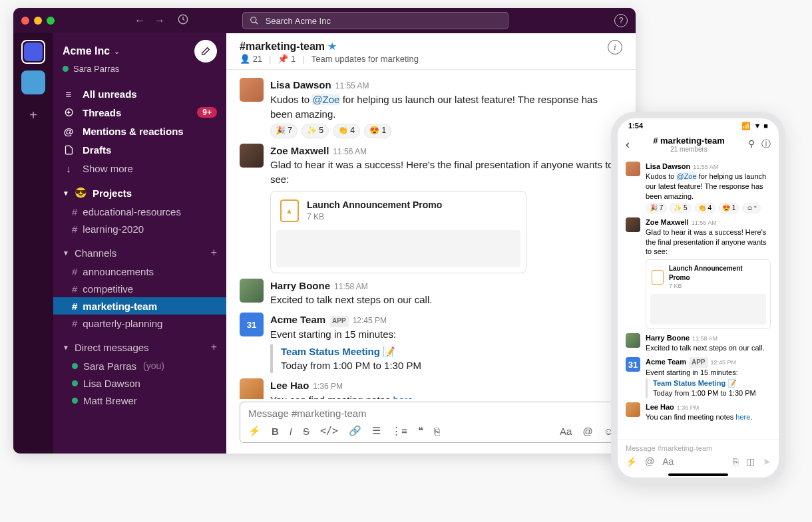 The height and width of the screenshot is (522, 812). What do you see at coordinates (767, 461) in the screenshot?
I see `send-icon: ➤` at bounding box center [767, 461].